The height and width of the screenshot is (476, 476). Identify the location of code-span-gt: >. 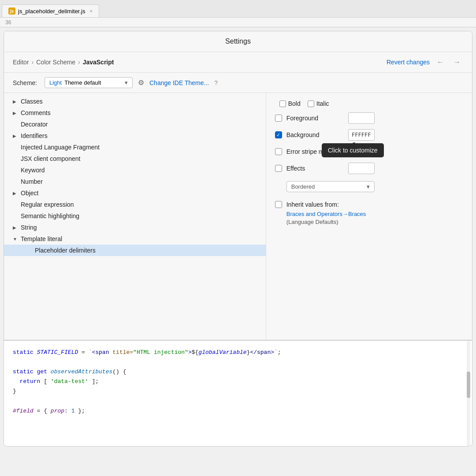
(190, 353).